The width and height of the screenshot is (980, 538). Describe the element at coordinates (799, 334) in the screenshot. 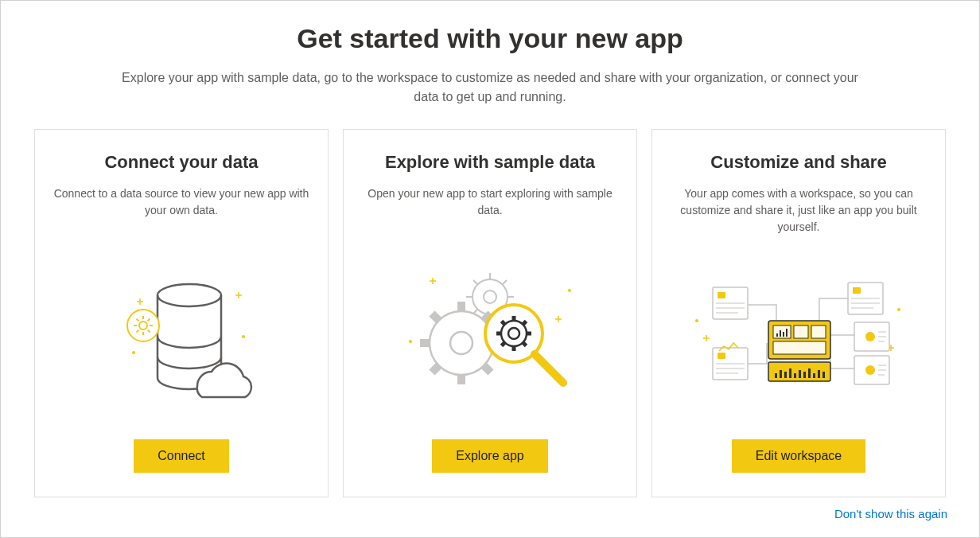

I see `workspace-dashboards-icon` at that location.